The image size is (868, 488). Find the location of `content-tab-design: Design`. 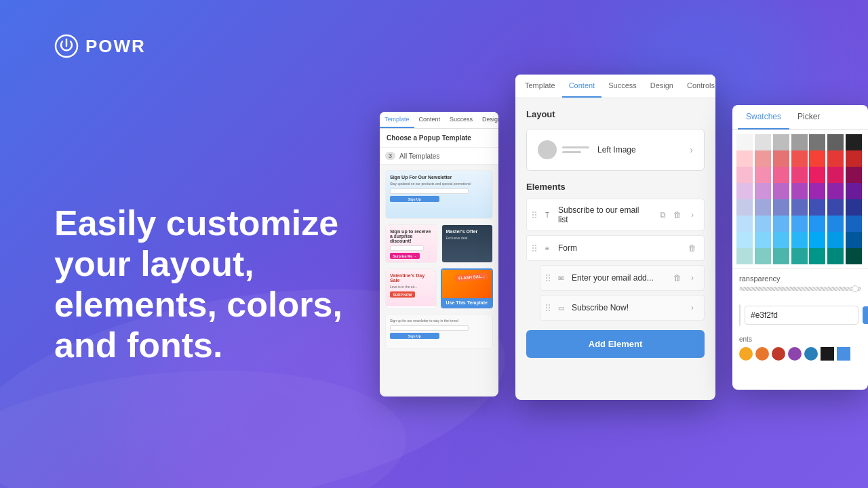

content-tab-design: Design is located at coordinates (662, 86).